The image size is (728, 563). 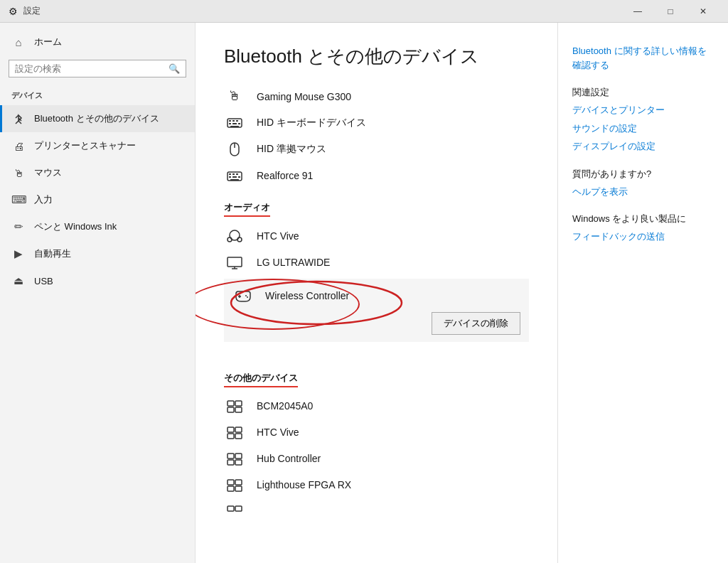 What do you see at coordinates (97, 281) in the screenshot?
I see `sidebar-item-usb: ⏏ USB` at bounding box center [97, 281].